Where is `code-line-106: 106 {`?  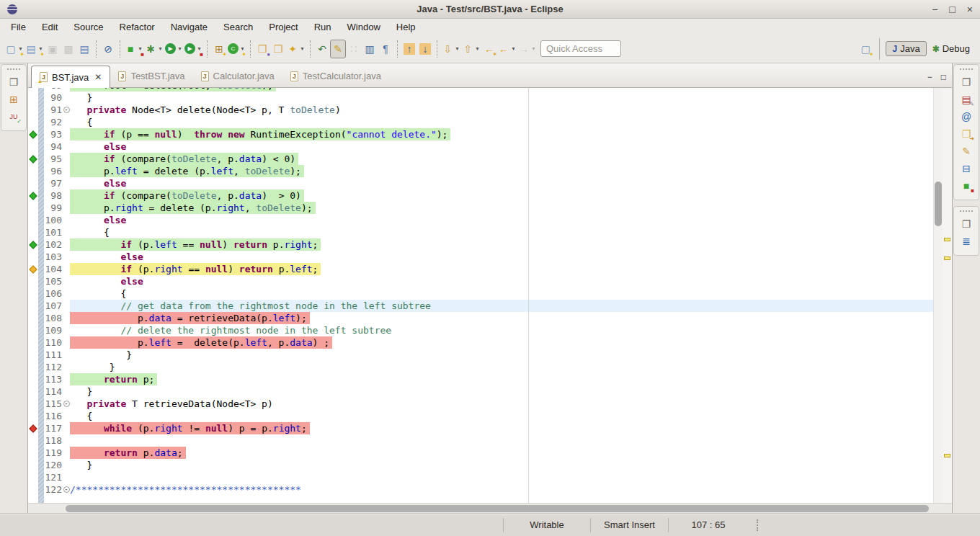 code-line-106: 106 { is located at coordinates (481, 294).